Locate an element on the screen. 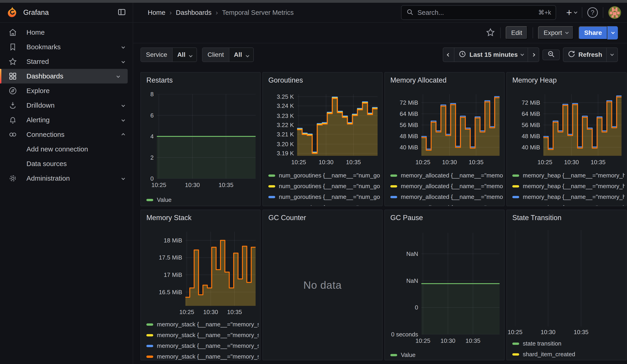  plus-icon: + is located at coordinates (569, 12).